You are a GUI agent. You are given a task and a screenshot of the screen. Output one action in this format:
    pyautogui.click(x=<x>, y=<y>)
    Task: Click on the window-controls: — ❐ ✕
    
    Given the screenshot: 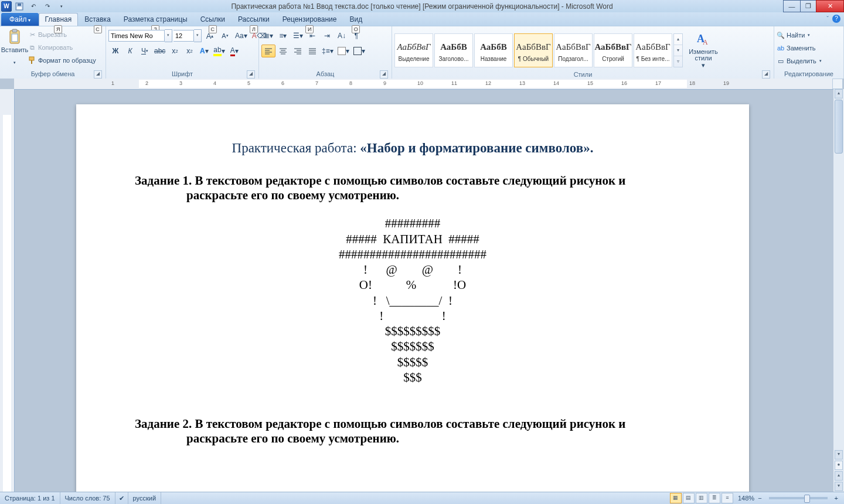 What is the action you would take?
    pyautogui.click(x=814, y=6)
    